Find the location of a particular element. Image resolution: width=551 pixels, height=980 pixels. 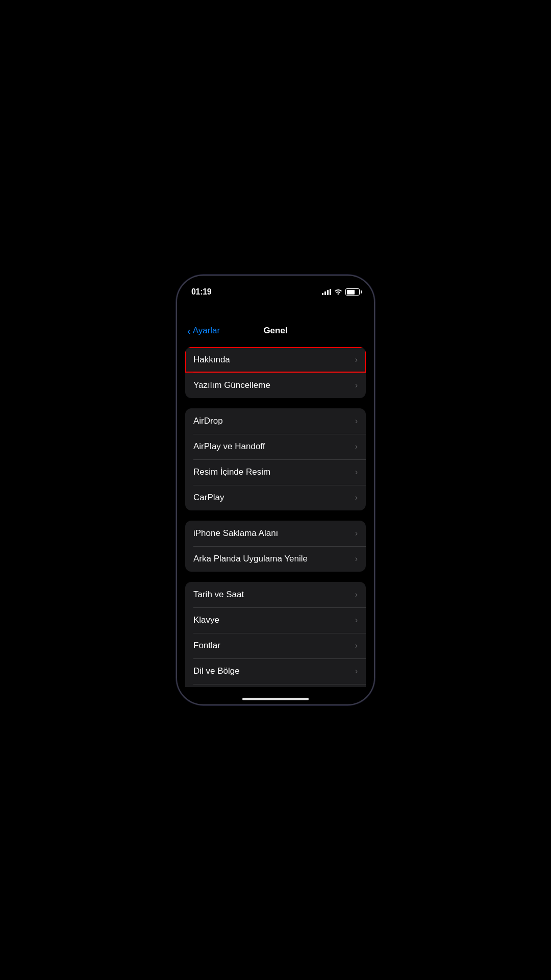

row-label-klavye: Klavye is located at coordinates (206, 620).